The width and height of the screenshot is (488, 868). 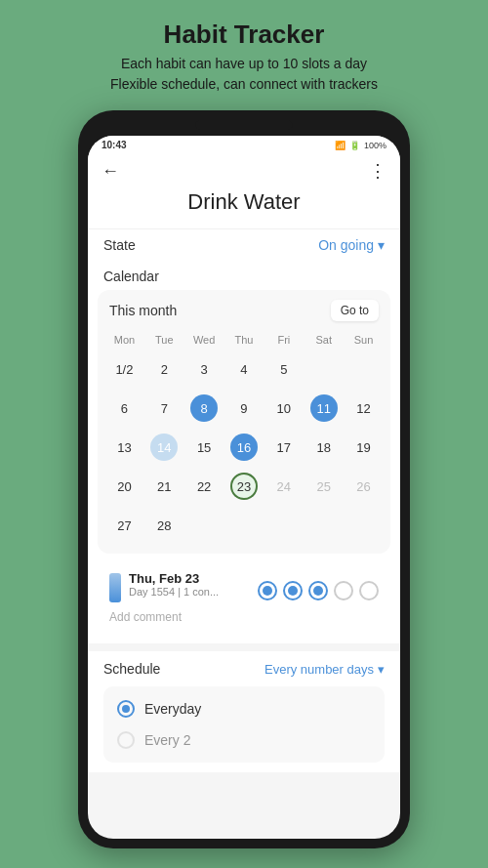 I want to click on menu-button: ⋮, so click(x=378, y=171).